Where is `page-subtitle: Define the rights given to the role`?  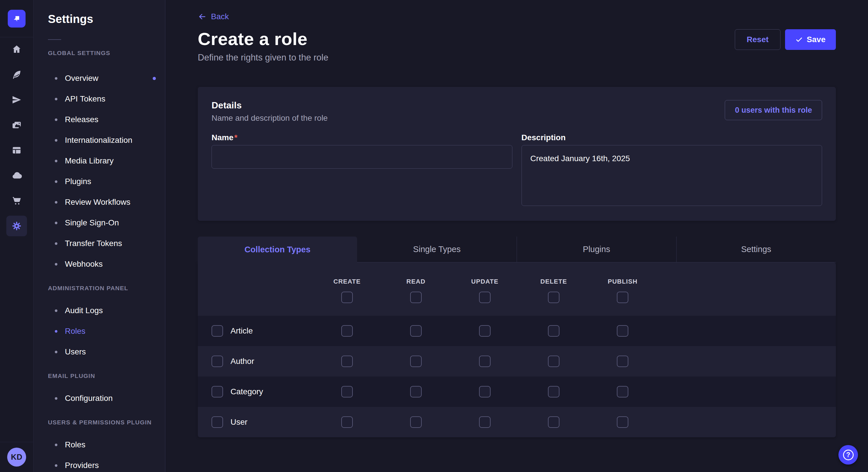
page-subtitle: Define the rights given to the role is located at coordinates (263, 58).